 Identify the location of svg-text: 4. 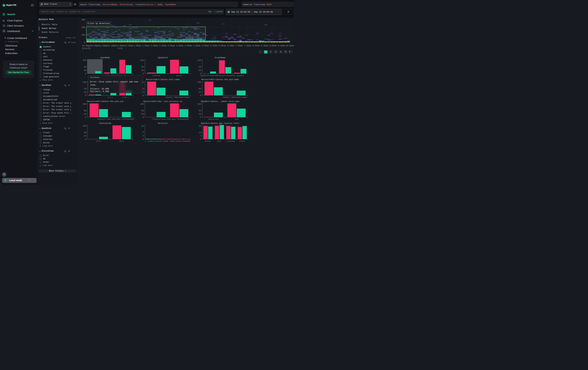
(143, 136).